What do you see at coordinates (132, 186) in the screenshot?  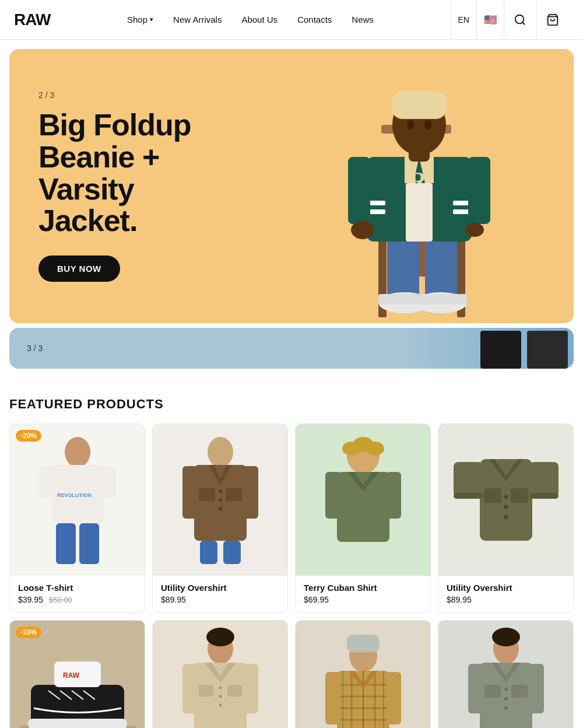 I see `hero-content: 2 / 3 Big Foldup Beanie + Varsity Jacket…` at bounding box center [132, 186].